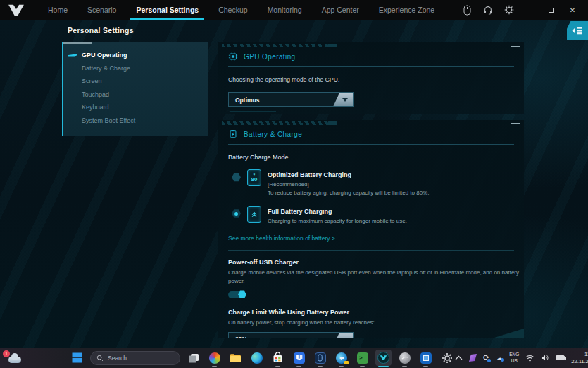 This screenshot has height=368, width=588. Describe the element at coordinates (473, 358) in the screenshot. I see `pen-app-tray-icon` at that location.